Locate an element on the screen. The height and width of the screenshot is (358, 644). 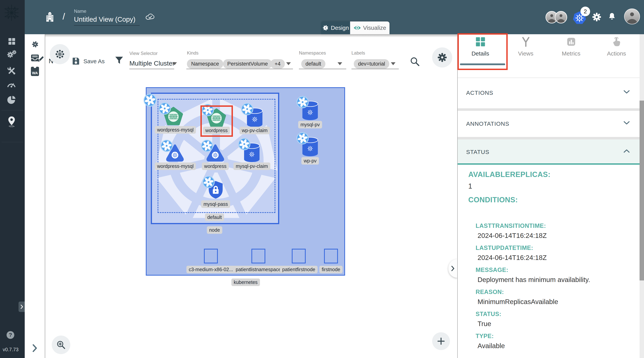
user-avatar is located at coordinates (632, 17).